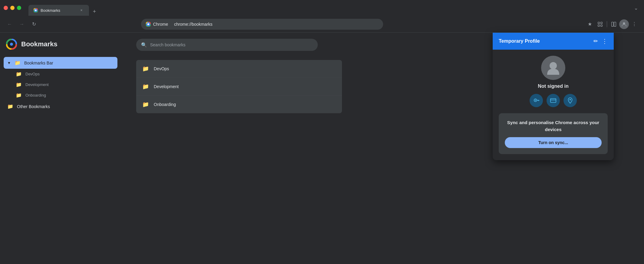 The width and height of the screenshot is (644, 264). Describe the element at coordinates (553, 126) in the screenshot. I see `sync-text: Sync and personalise Chrome across your …` at that location.